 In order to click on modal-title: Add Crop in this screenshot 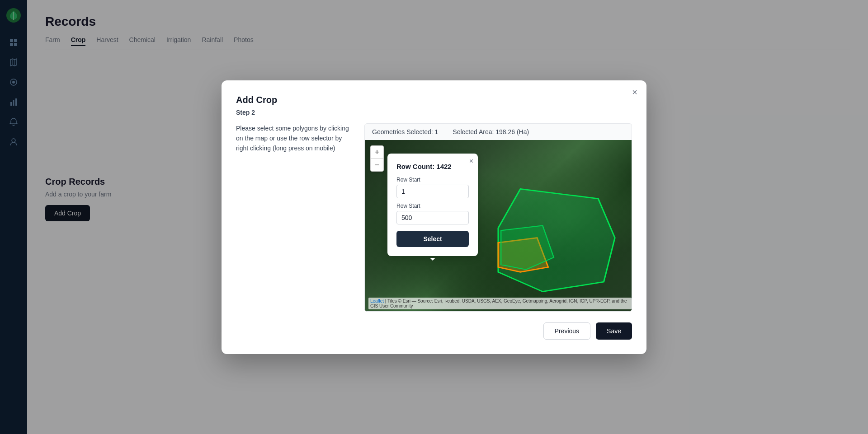, I will do `click(434, 100)`.